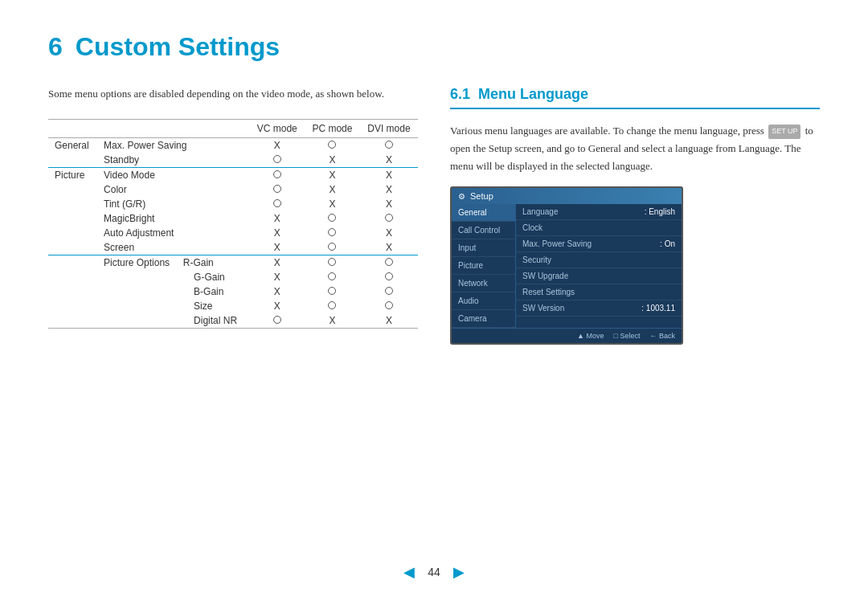  I want to click on text-part1: Various menu languages are available. To…, so click(608, 130).